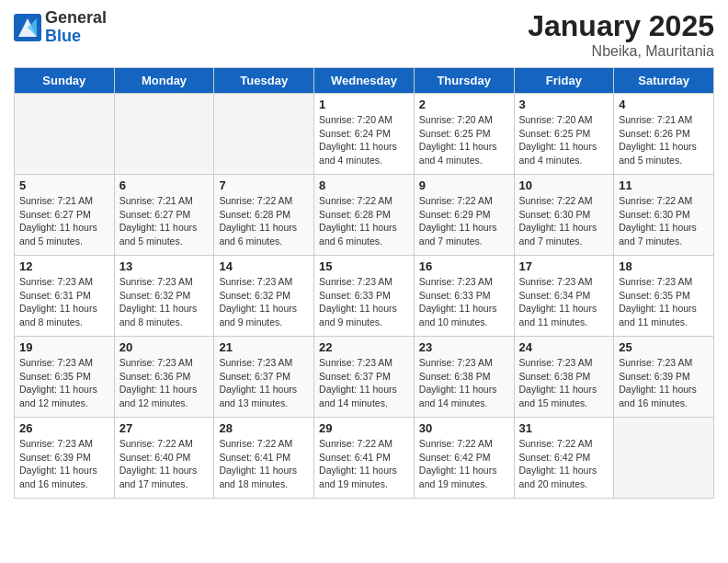 Image resolution: width=728 pixels, height=563 pixels. What do you see at coordinates (464, 105) in the screenshot?
I see `day-number: 2` at bounding box center [464, 105].